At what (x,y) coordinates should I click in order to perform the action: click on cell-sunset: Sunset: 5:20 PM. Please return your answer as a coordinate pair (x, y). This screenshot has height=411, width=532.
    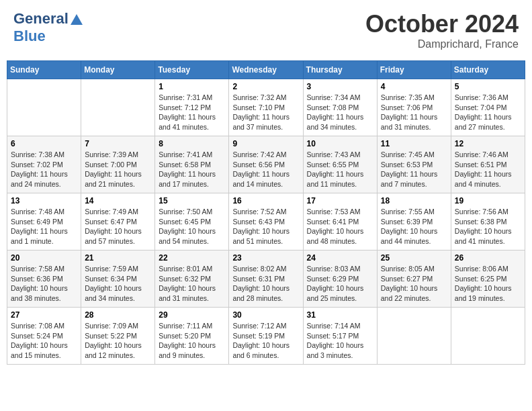
    Looking at the image, I should click on (185, 336).